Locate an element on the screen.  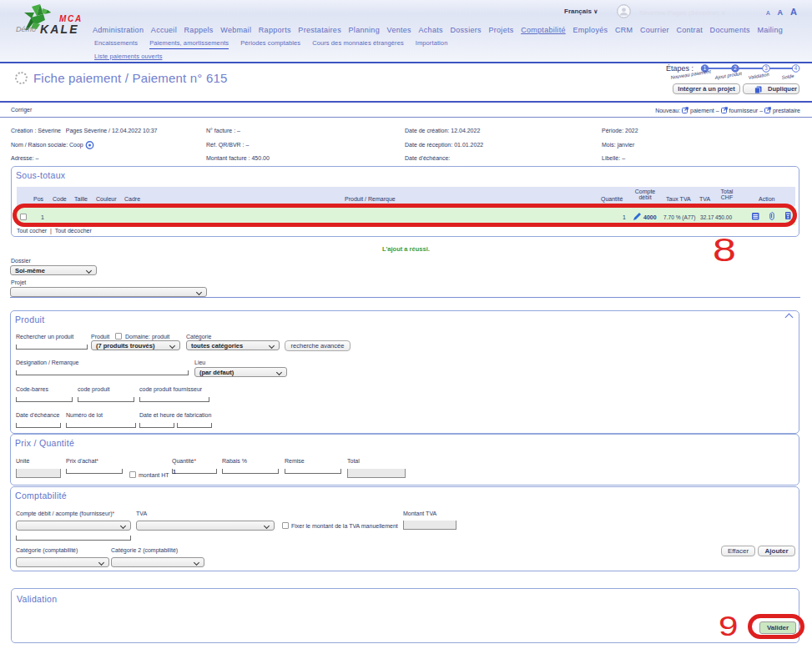
svg-text: 3 is located at coordinates (766, 68).